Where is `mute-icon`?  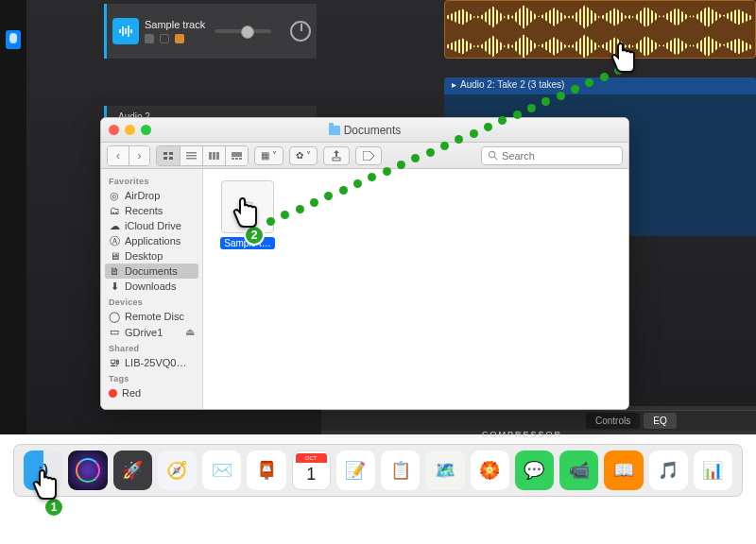
mute-icon is located at coordinates (149, 39).